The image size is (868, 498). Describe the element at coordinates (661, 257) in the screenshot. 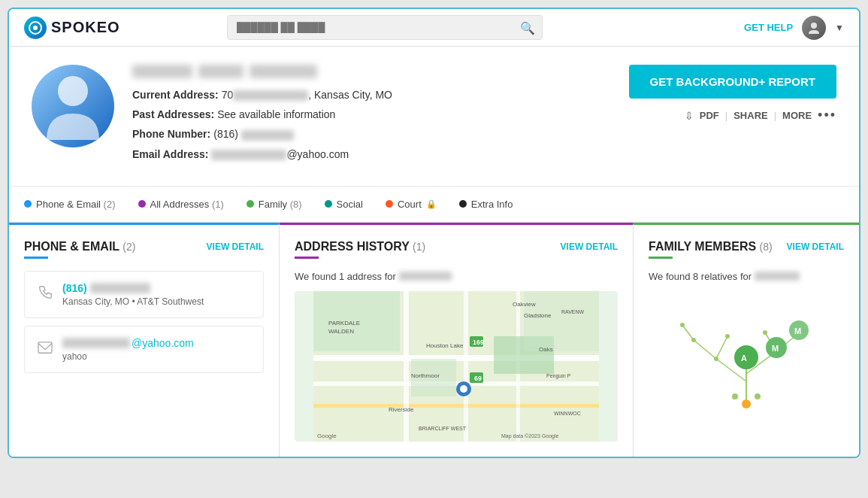

I see `family-divider` at that location.